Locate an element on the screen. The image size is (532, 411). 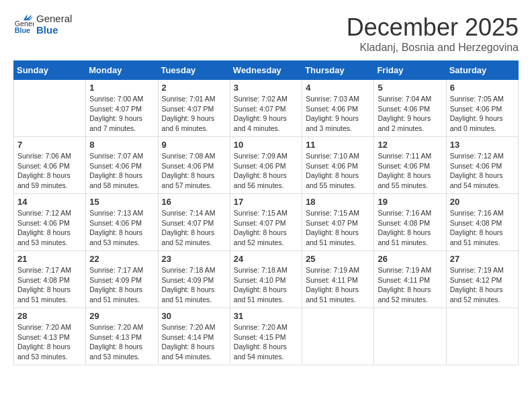
cell-content: Sunrise: 7:11 AMSunset: 4:06 PMDaylight:… is located at coordinates (410, 171).